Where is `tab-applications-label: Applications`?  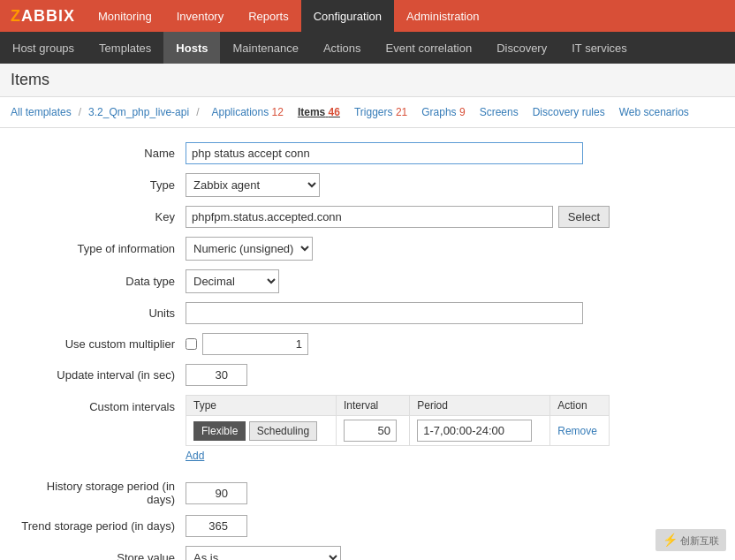 tab-applications-label: Applications is located at coordinates (240, 112).